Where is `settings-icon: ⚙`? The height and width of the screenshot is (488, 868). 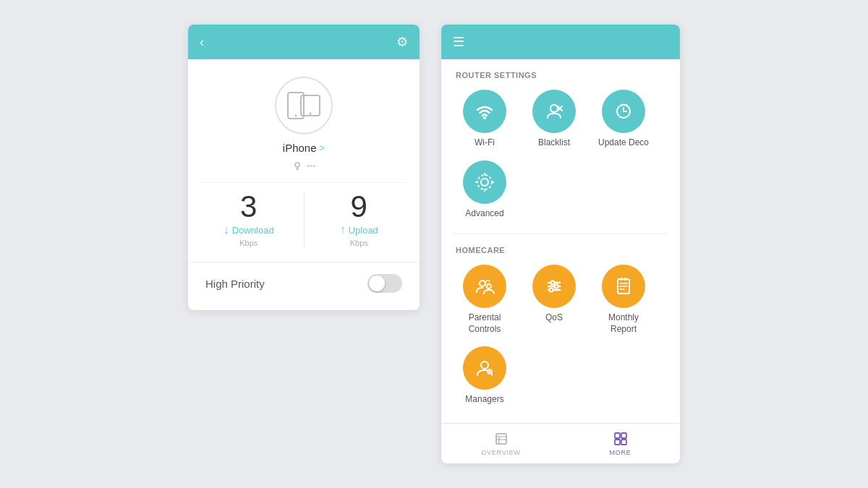
settings-icon: ⚙ is located at coordinates (402, 42).